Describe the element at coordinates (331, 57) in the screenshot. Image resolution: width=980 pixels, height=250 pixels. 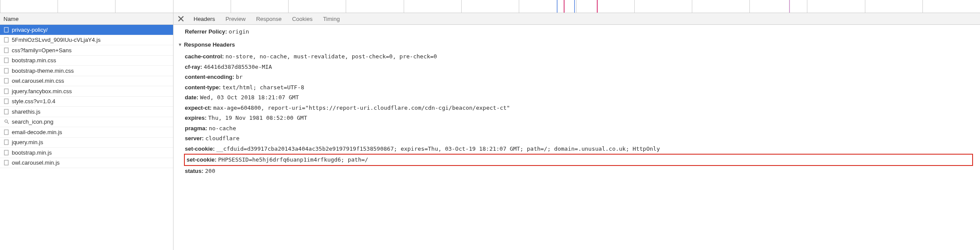
I see `header-value: no-store, no-cache, must-revalidate, pos…` at that location.